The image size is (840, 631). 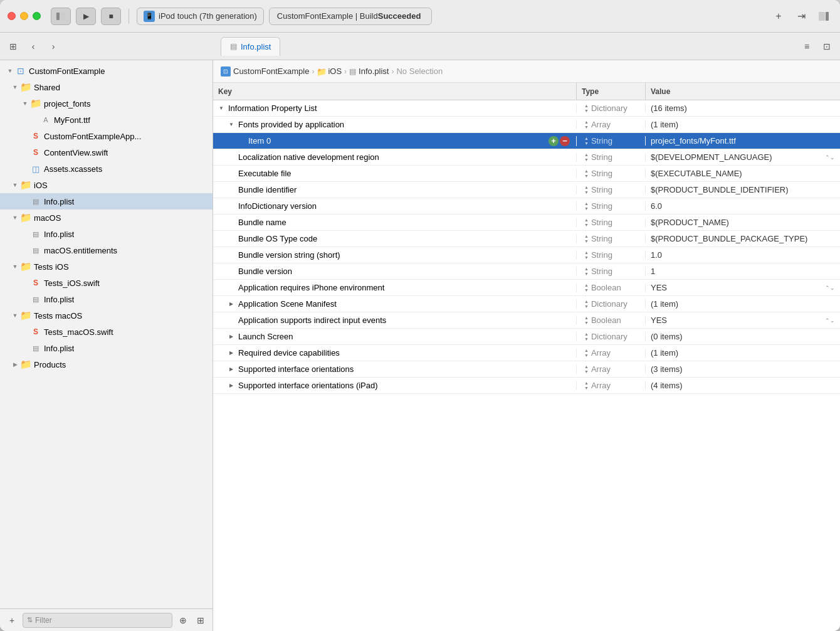 What do you see at coordinates (587, 320) in the screenshot?
I see `type-stepper-13: ▲▼` at bounding box center [587, 320].